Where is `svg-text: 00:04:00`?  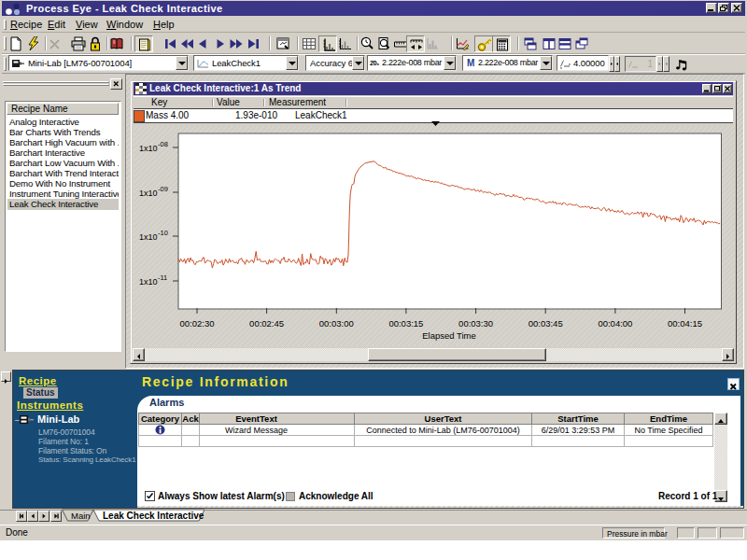
svg-text: 00:04:00 is located at coordinates (614, 323).